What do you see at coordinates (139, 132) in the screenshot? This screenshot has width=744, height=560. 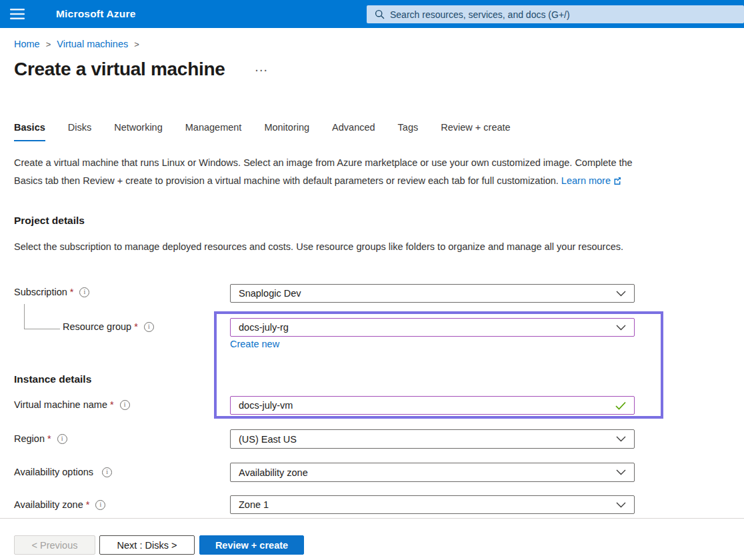 I see `tab-networking: Networking` at bounding box center [139, 132].